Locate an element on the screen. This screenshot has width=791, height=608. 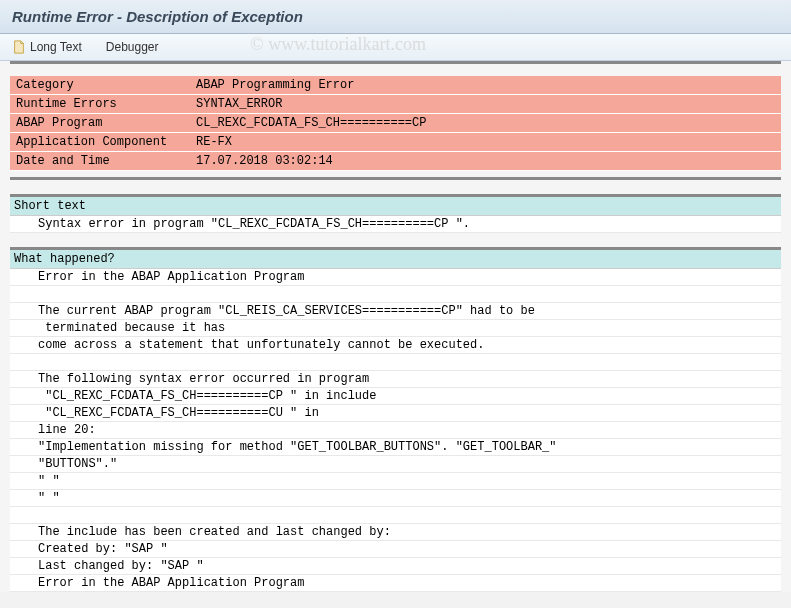
info-border-top is located at coordinates (396, 62).